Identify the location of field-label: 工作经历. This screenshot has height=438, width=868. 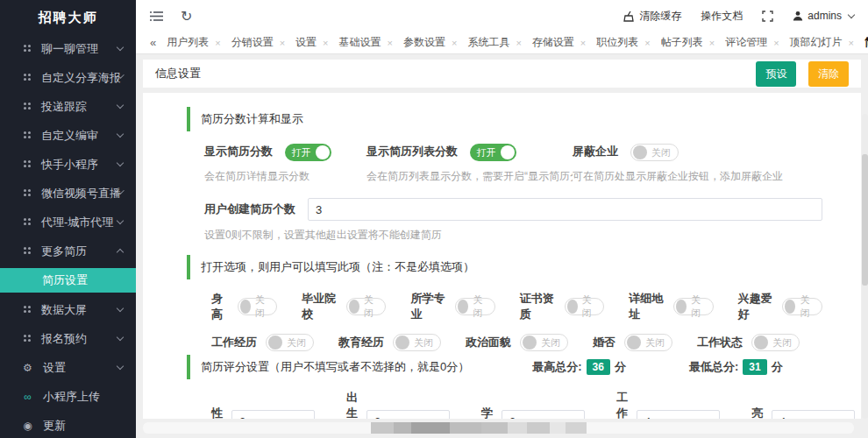
(234, 343).